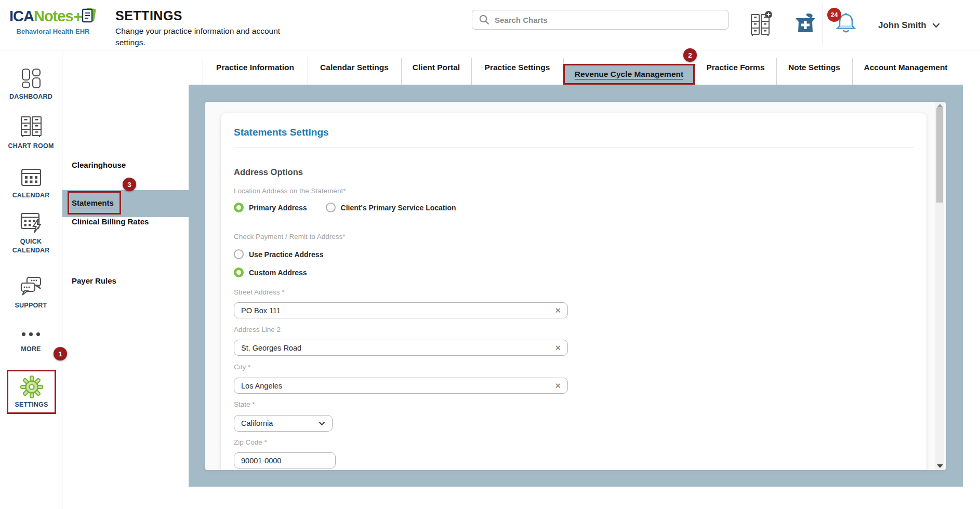 The image size is (980, 509). Describe the element at coordinates (906, 68) in the screenshot. I see `tab-account-management: Account Management` at that location.